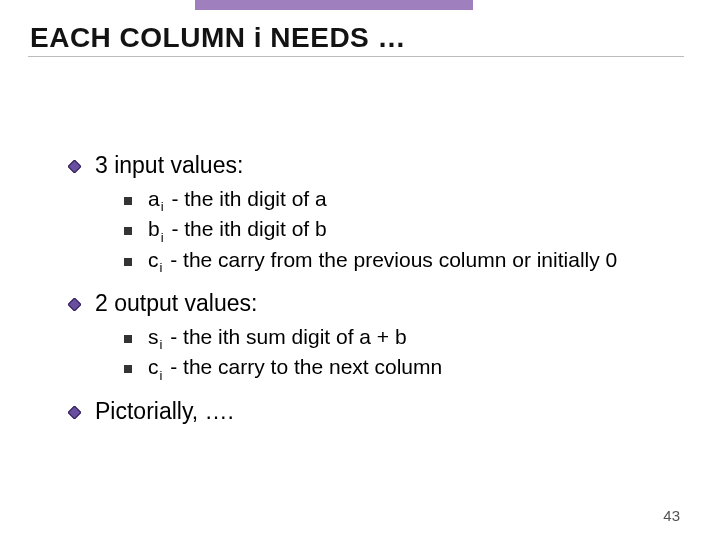 This screenshot has height=540, width=720. I want to click on item-text: ci - the carry from the previous column …, so click(382, 260).